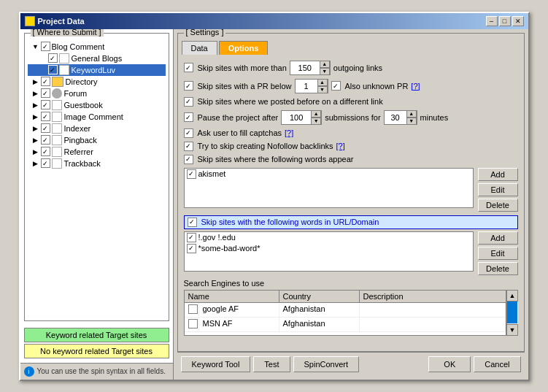  Describe the element at coordinates (328, 238) in the screenshot. I see `skip-url-item-1: !.gov !.edu` at that location.